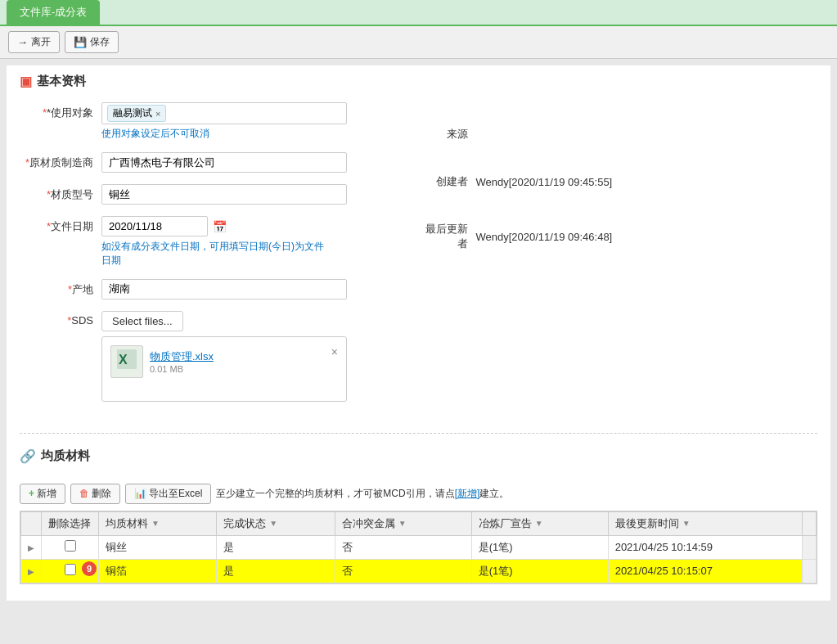 The image size is (837, 644). I want to click on sort-time-icon: ▼, so click(686, 524).